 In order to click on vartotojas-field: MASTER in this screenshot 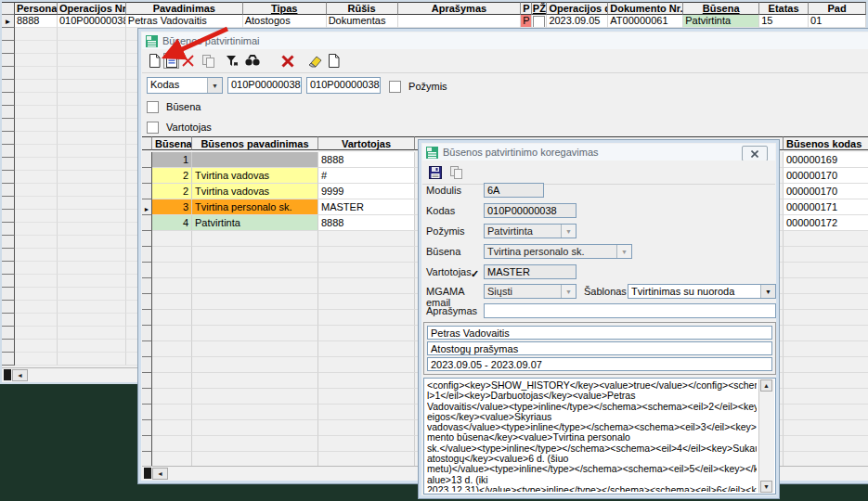, I will do `click(530, 272)`.